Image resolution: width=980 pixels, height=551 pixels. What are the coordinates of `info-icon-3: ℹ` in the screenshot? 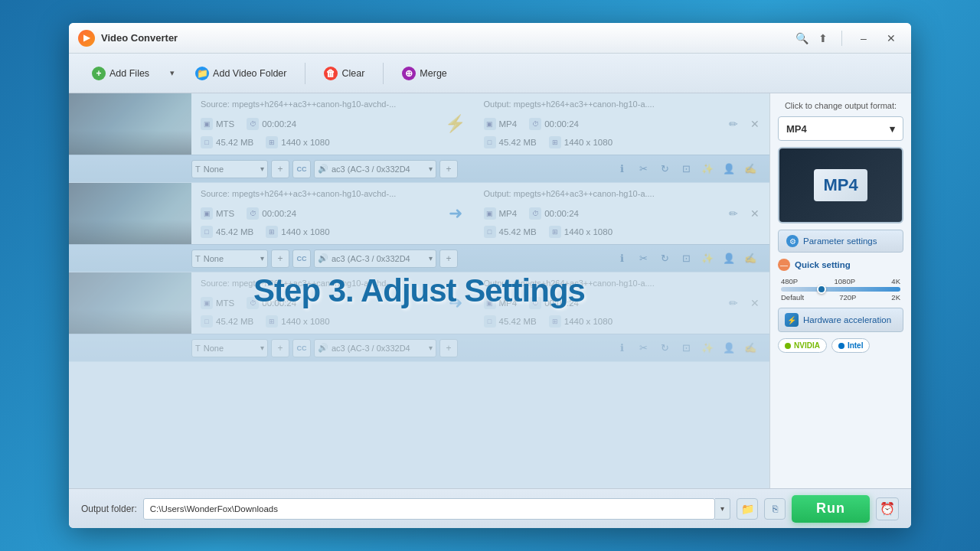 It's located at (622, 348).